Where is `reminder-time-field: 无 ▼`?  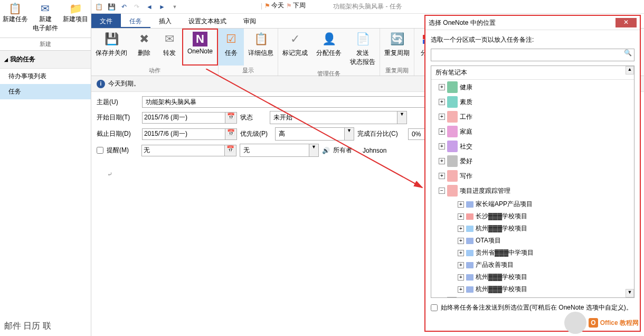 reminder-time-field: 无 ▼ is located at coordinates (279, 150).